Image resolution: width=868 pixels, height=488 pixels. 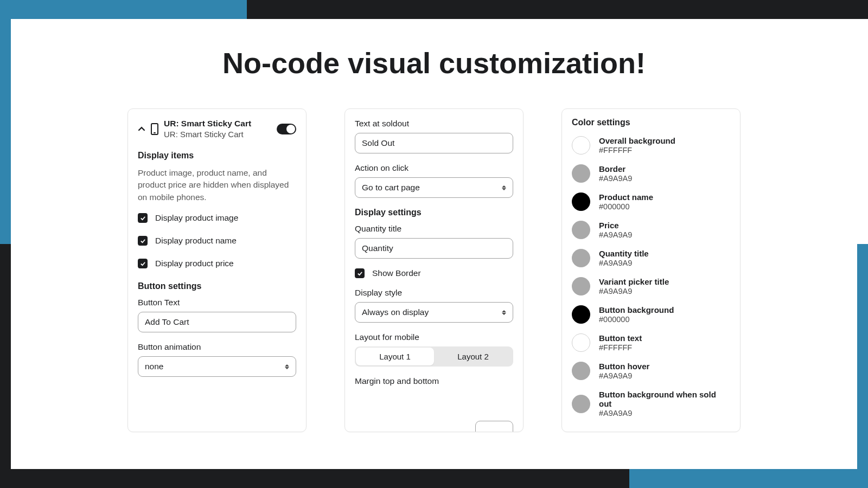 What do you see at coordinates (395, 312) in the screenshot?
I see `select-value: Always on display` at bounding box center [395, 312].